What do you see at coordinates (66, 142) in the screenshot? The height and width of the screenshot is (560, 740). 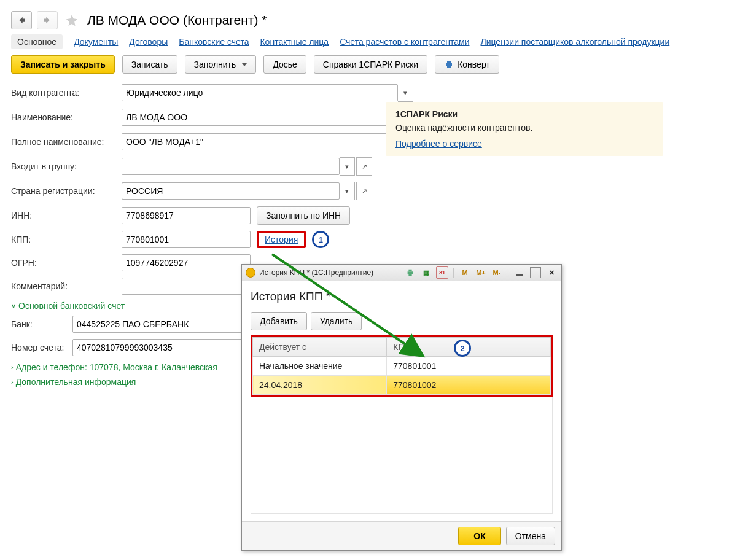 I see `label-full-name: Полное наименование:` at bounding box center [66, 142].